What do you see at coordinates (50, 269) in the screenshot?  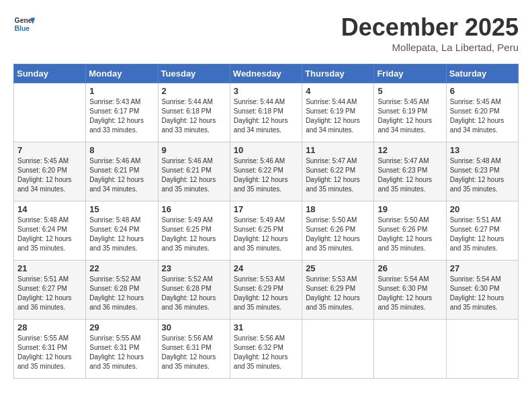 I see `day-number: 21` at bounding box center [50, 269].